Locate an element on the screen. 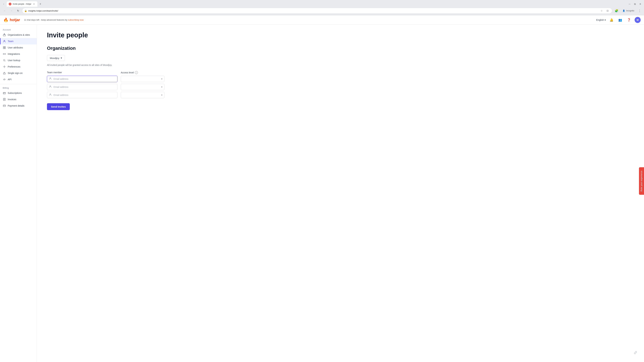  access-select-wrap-2: Admin Member Viewer ▾ is located at coordinates (142, 87).